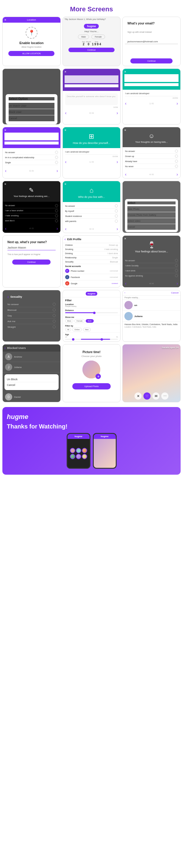 The width and height of the screenshot is (183, 868). What do you see at coordinates (151, 209) in the screenshot?
I see `take-photo-item: Take Photo` at bounding box center [151, 209].